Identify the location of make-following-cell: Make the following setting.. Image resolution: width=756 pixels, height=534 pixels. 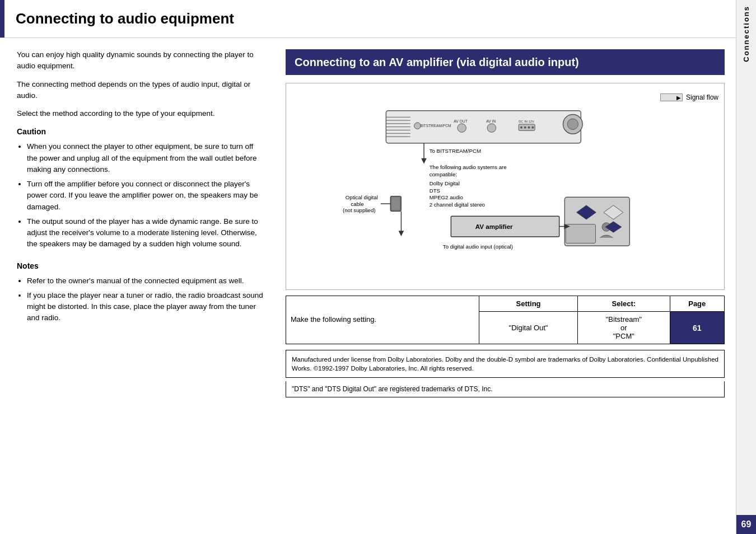
(383, 320).